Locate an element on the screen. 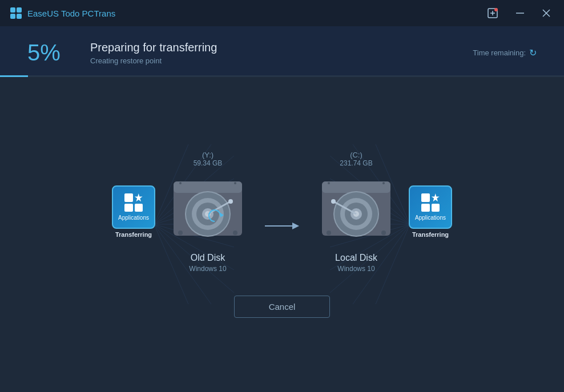  target-disk-name: Local Disk is located at coordinates (356, 258).